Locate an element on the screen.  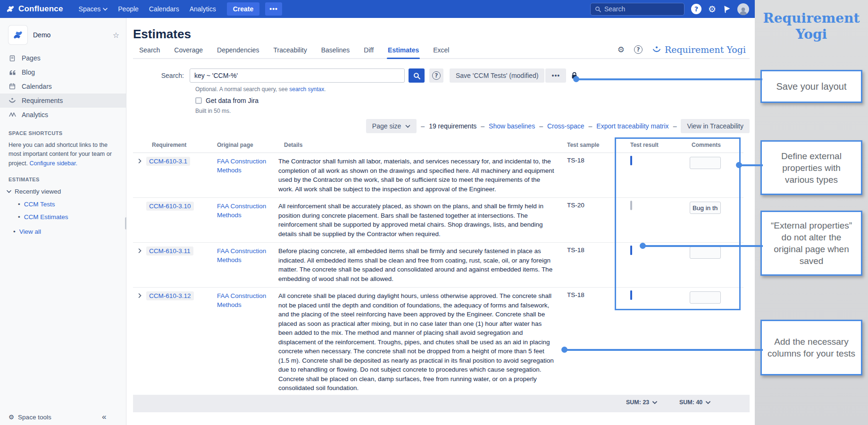
analytics-icon is located at coordinates (12, 115).